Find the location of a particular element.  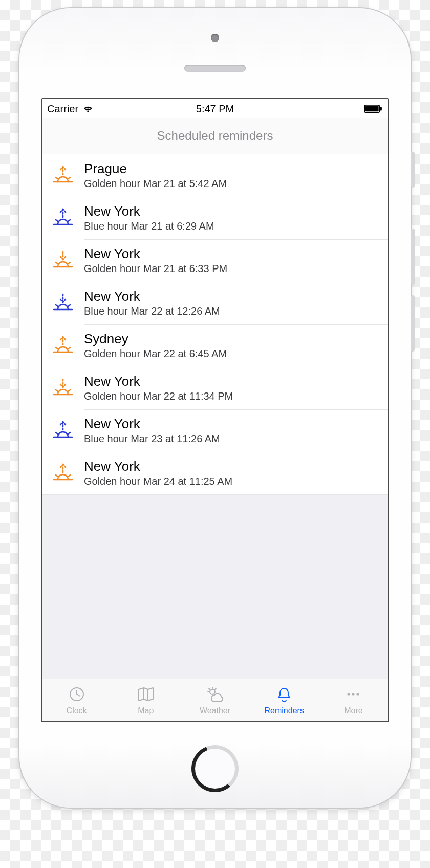

reminder-detail: Blue hour Mar 21 at 6:29 AM is located at coordinates (236, 226).